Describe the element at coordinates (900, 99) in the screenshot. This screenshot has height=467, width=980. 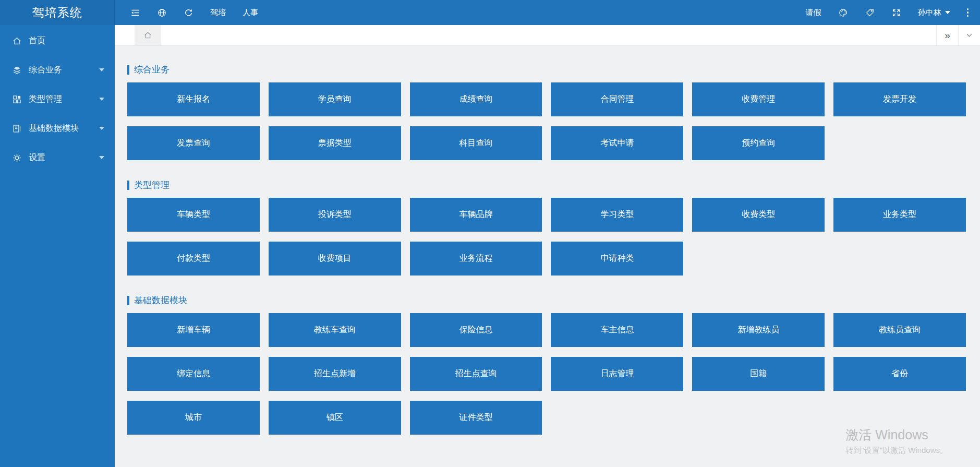
I see `module-button: 发票开发` at that location.